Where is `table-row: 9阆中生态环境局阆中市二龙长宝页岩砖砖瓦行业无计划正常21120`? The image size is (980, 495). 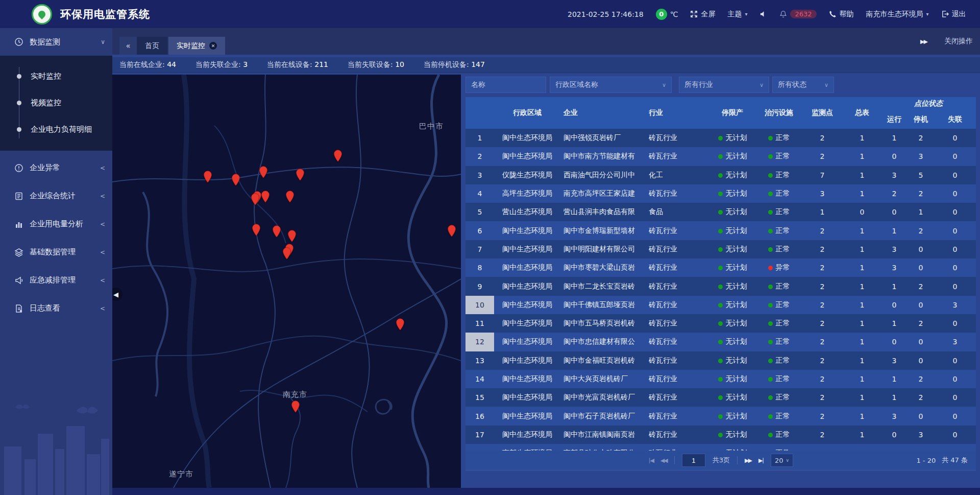 table-row: 9阆中生态环境局阆中市二龙长宝页岩砖砖瓦行业无计划正常21120 is located at coordinates (721, 286).